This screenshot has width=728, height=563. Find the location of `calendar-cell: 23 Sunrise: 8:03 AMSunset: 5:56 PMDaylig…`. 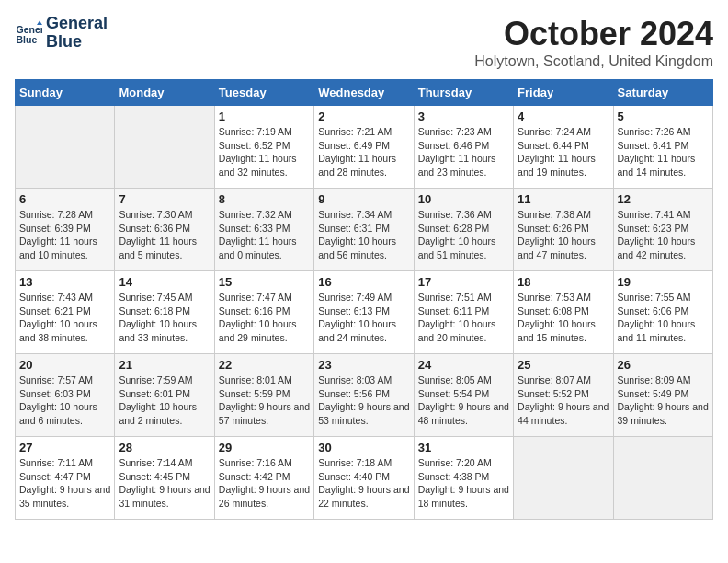

calendar-cell: 23 Sunrise: 8:03 AMSunset: 5:56 PMDaylig… is located at coordinates (364, 396).